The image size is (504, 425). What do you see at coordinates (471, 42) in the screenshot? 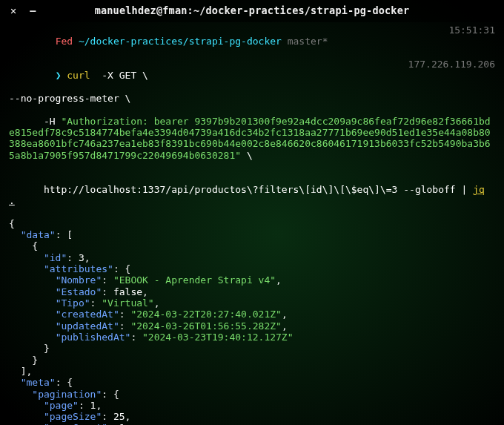
I see `timestamp: 15:51:31` at bounding box center [471, 42].